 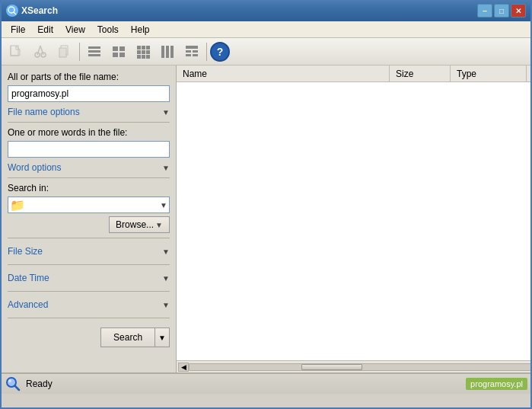 What do you see at coordinates (266, 52) in the screenshot?
I see `toolbar: ?` at bounding box center [266, 52].